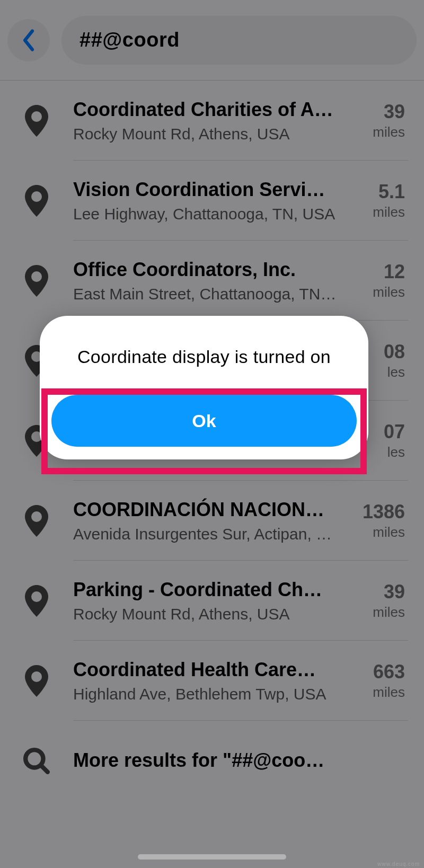 This screenshot has height=868, width=424. What do you see at coordinates (204, 421) in the screenshot?
I see `ok-button: Ok` at bounding box center [204, 421].